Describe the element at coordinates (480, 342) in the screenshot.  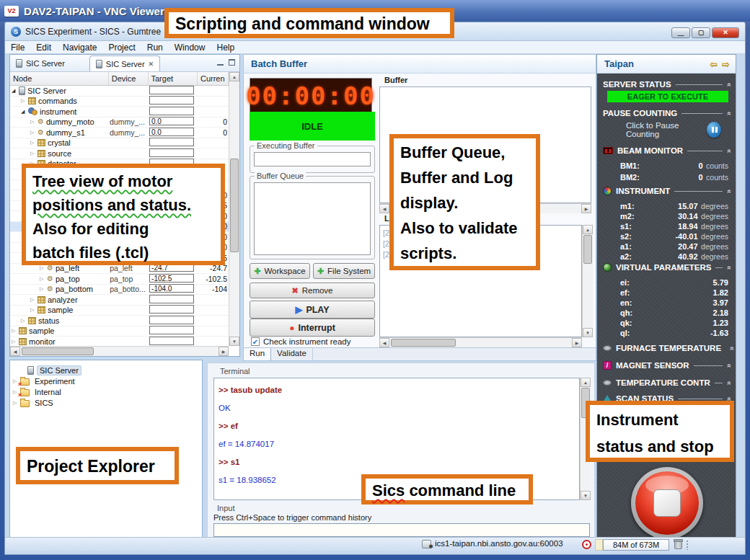
I see `log-horizontal-scrollbar: ◀ ▶` at that location.